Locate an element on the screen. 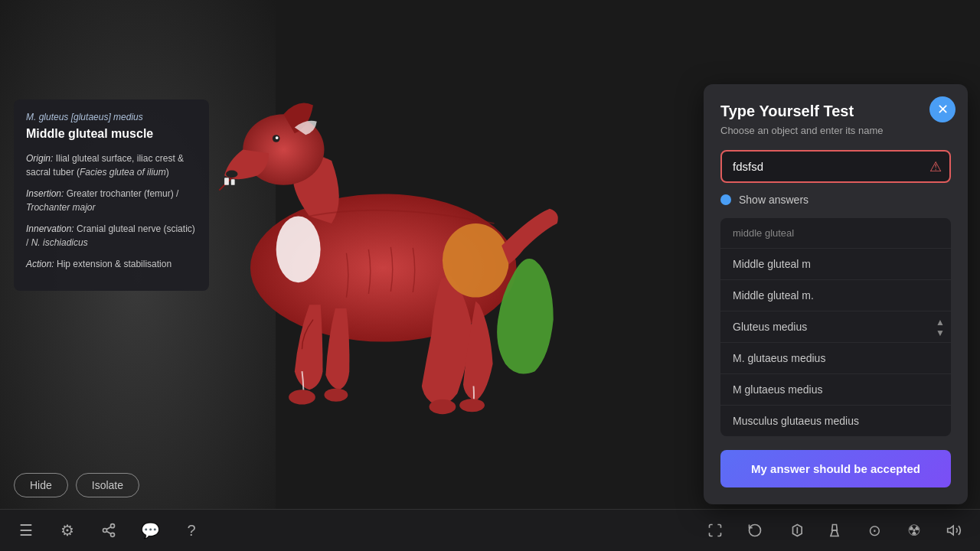 Image resolution: width=980 pixels, height=551 pixels. radiation-icon: ☢ is located at coordinates (914, 530).